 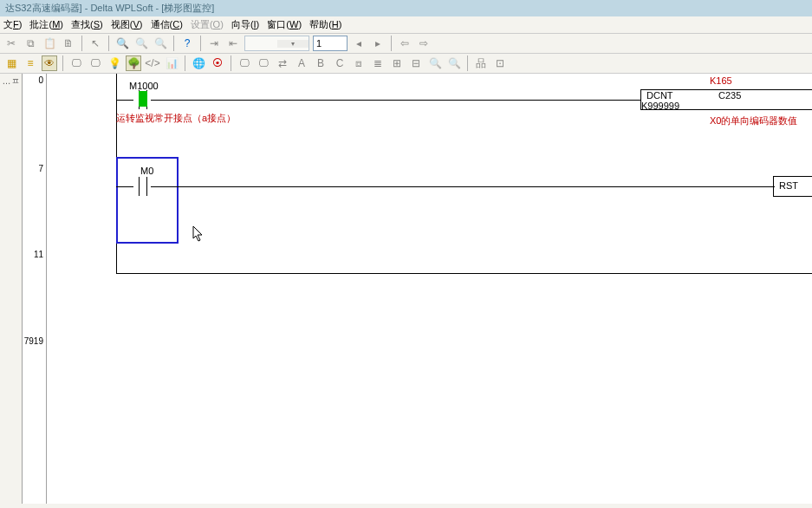 What do you see at coordinates (198, 63) in the screenshot?
I see `globe-icon: 🌐` at bounding box center [198, 63].